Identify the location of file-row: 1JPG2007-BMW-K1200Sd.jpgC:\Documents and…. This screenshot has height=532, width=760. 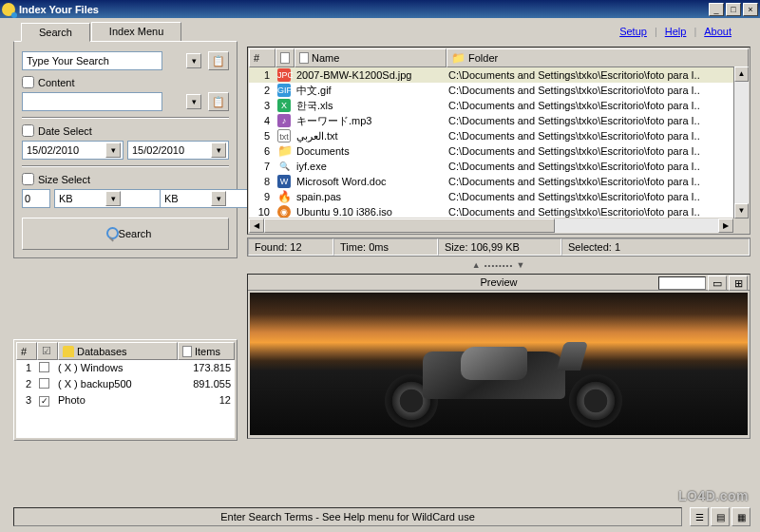
(499, 75).